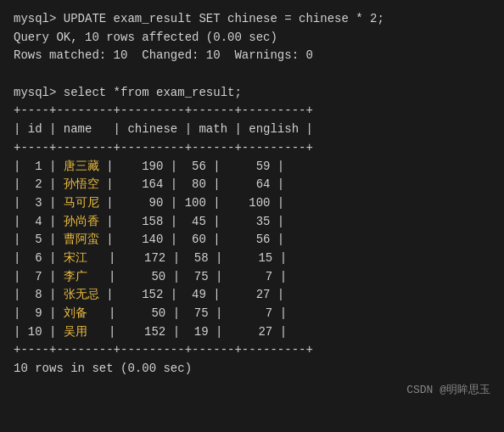 The width and height of the screenshot is (504, 432). Describe the element at coordinates (252, 56) in the screenshot. I see `rows-matched-line: Rows matched: 10 Changed: 10 Warnings: 0` at that location.